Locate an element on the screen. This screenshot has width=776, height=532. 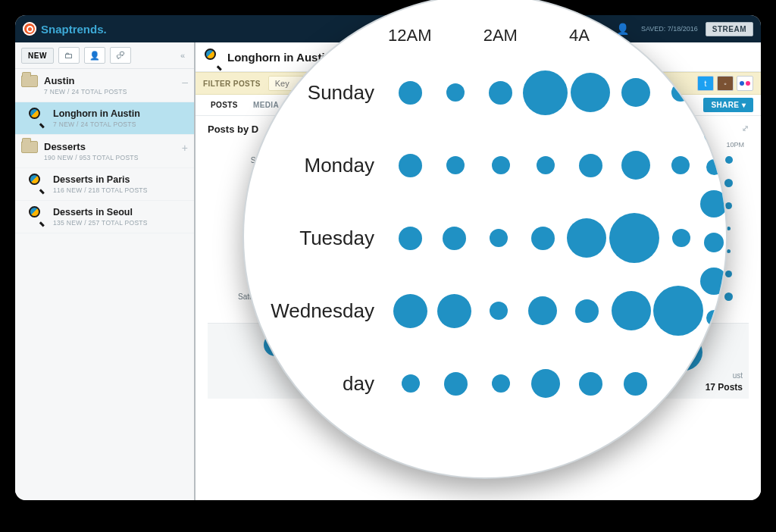
total-label: ust is located at coordinates (738, 376).